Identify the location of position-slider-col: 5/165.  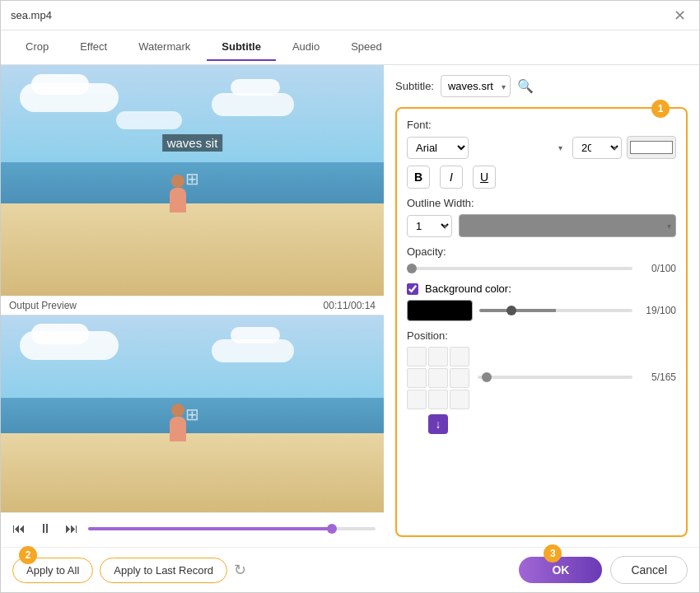
(576, 365).